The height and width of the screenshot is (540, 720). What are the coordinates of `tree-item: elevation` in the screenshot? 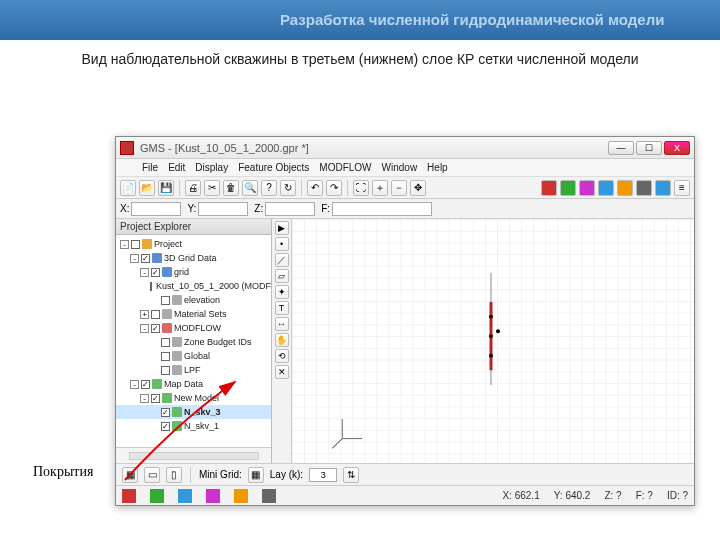 It's located at (194, 300).